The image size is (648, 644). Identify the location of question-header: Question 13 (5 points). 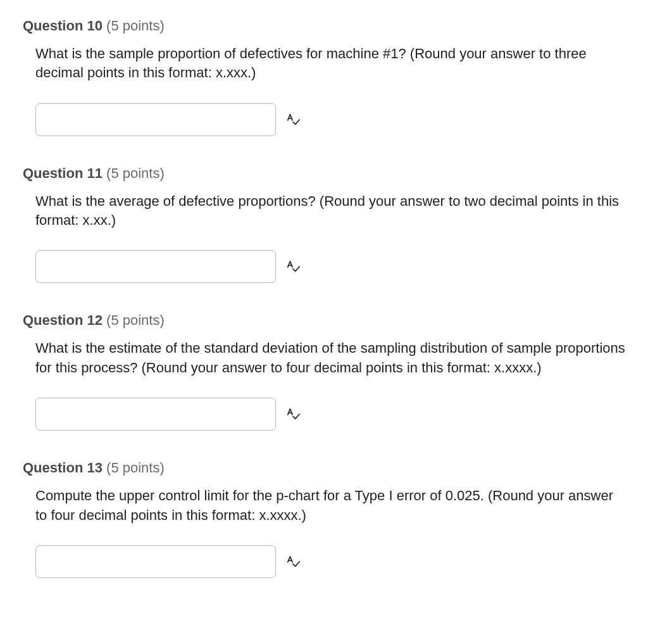
(324, 468).